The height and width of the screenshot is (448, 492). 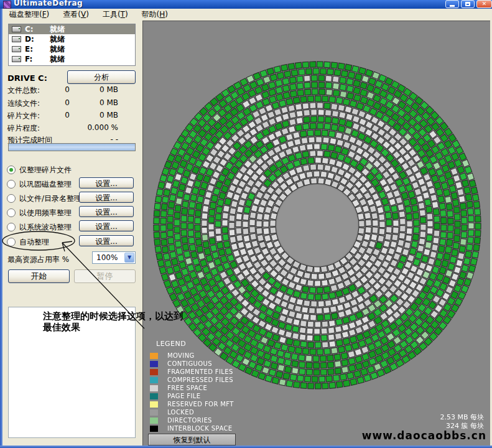 What do you see at coordinates (70, 90) in the screenshot?
I see `stat-row: 文件总数:00 MB` at bounding box center [70, 90].